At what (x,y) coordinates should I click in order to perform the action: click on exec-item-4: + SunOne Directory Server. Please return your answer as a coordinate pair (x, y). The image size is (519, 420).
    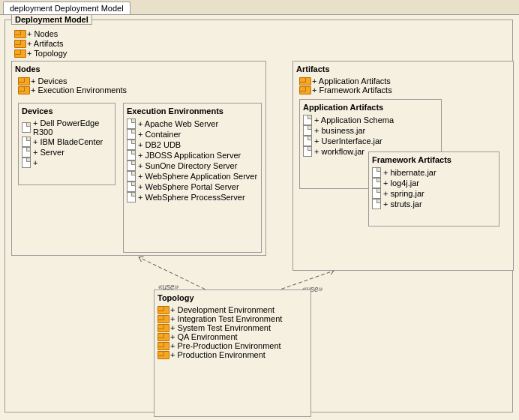
    Looking at the image, I should click on (192, 166).